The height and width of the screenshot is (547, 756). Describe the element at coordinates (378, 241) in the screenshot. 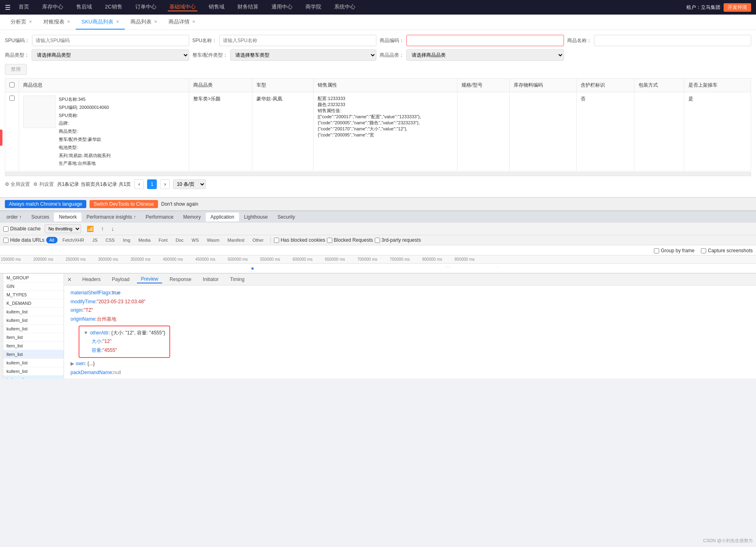

I see `third-party-checkbox` at that location.